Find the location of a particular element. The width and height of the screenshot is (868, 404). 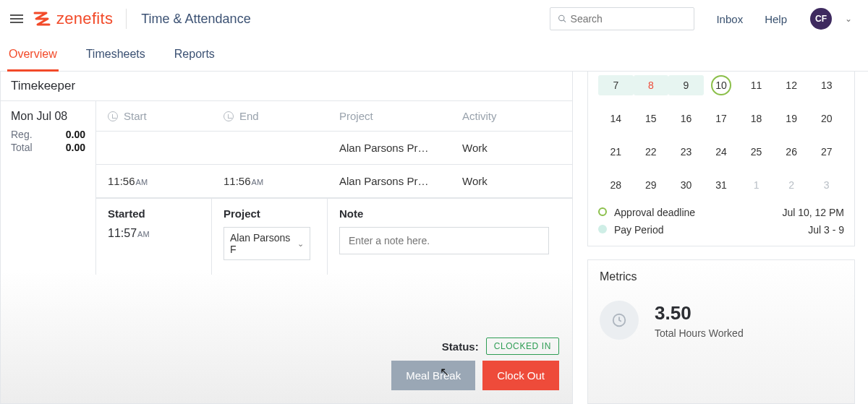

help-link: Help is located at coordinates (775, 19).